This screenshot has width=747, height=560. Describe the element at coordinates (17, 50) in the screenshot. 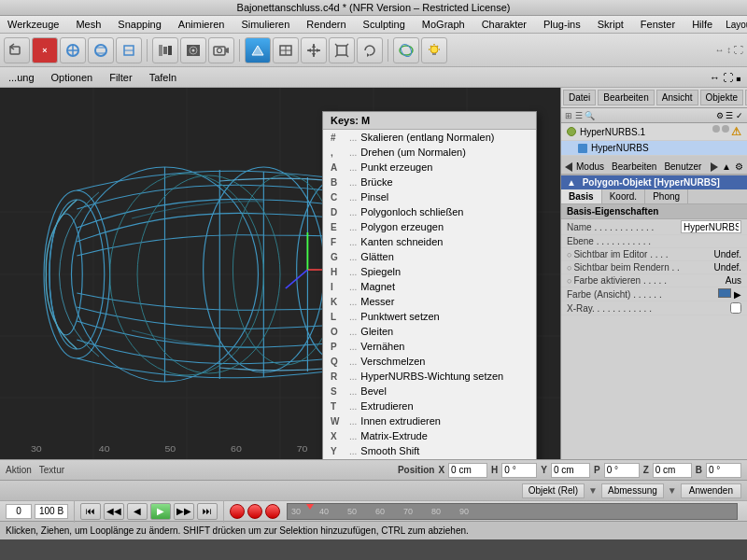

I see `tool-undo` at that location.